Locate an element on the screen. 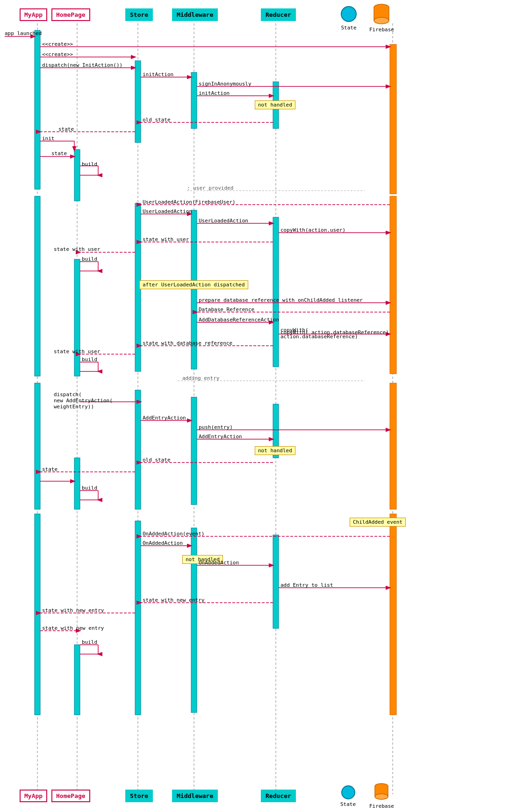 The height and width of the screenshot is (812, 510). label-add-entry-action1: AddEntryAction is located at coordinates (165, 418).